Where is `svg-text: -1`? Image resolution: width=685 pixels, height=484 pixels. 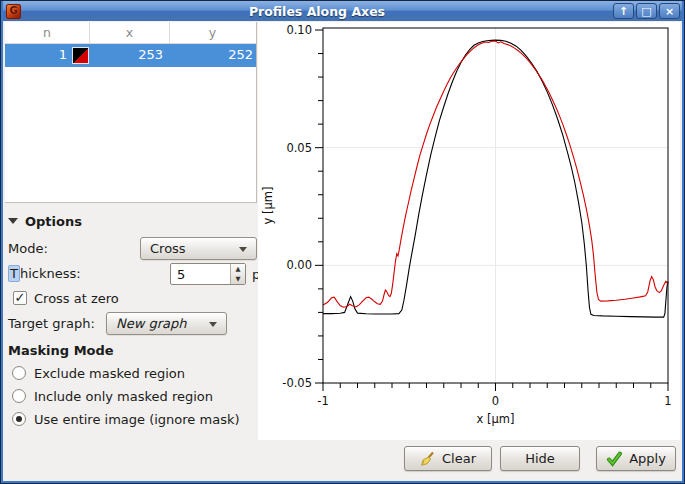
svg-text: -1 is located at coordinates (322, 401).